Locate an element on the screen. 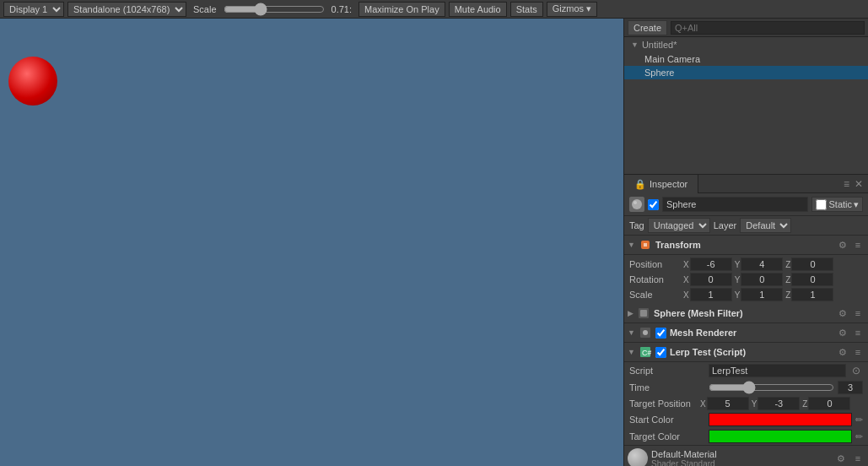  object-name-input is located at coordinates (736, 204).